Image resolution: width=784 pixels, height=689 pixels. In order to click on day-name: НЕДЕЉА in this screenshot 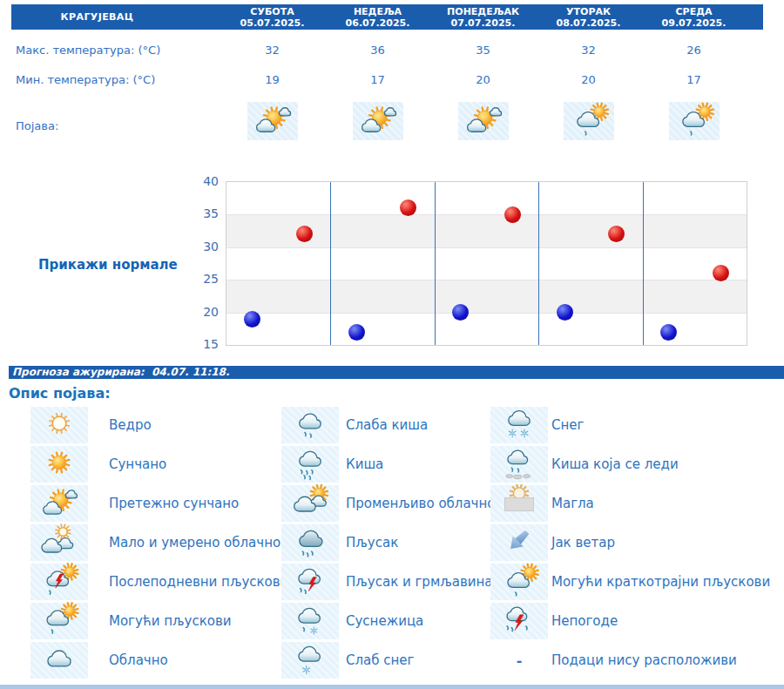, I will do `click(378, 12)`.